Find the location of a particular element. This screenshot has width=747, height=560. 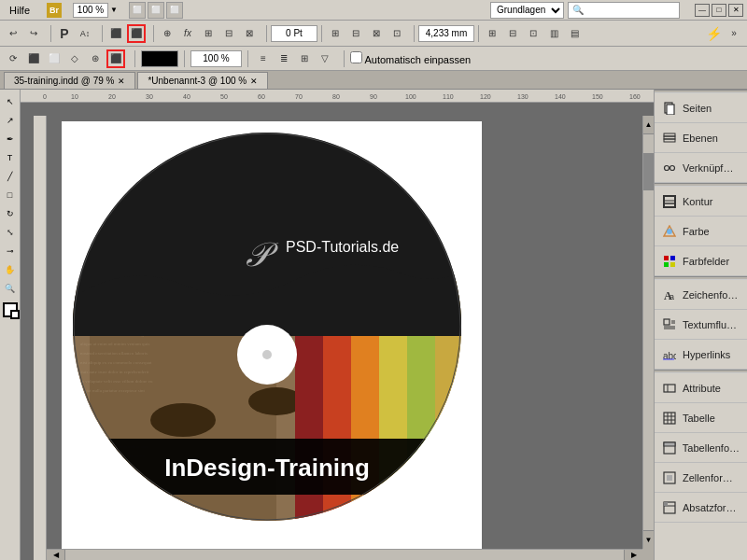

tb-icon-3: ⬜ is located at coordinates (175, 10).